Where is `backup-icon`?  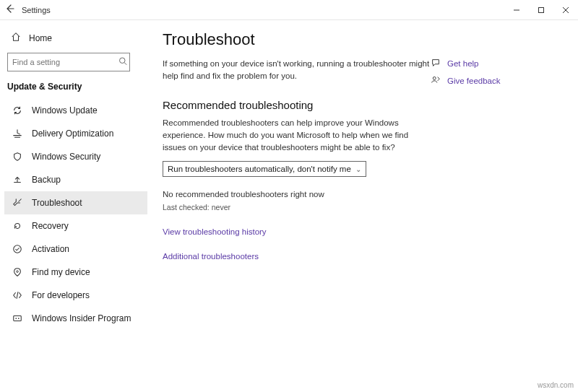 backup-icon is located at coordinates (17, 180).